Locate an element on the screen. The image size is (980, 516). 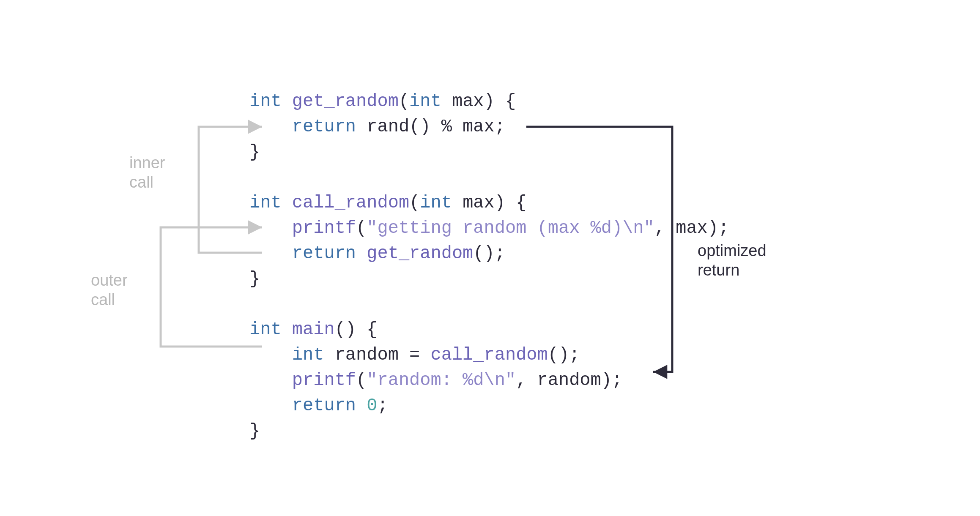
code-text: , max); is located at coordinates (692, 228).